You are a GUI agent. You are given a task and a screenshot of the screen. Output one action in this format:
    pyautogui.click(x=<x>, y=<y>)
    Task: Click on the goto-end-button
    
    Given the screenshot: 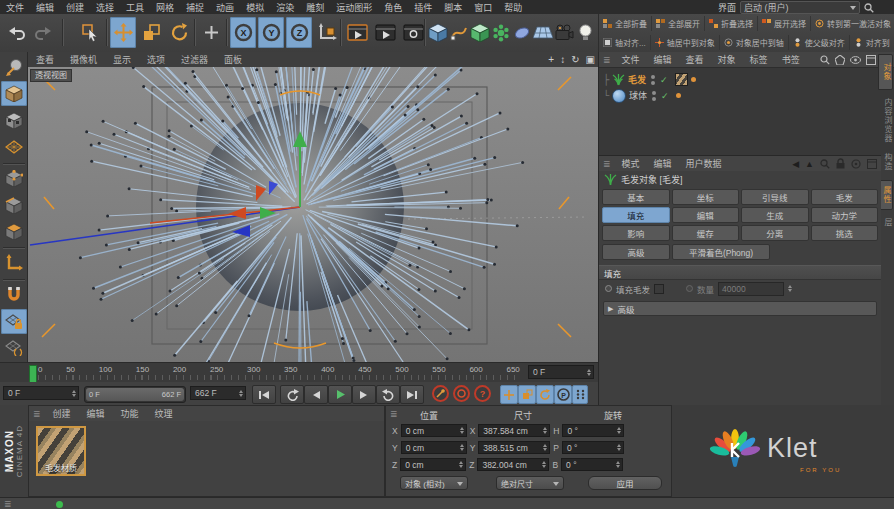 What is the action you would take?
    pyautogui.click(x=412, y=394)
    